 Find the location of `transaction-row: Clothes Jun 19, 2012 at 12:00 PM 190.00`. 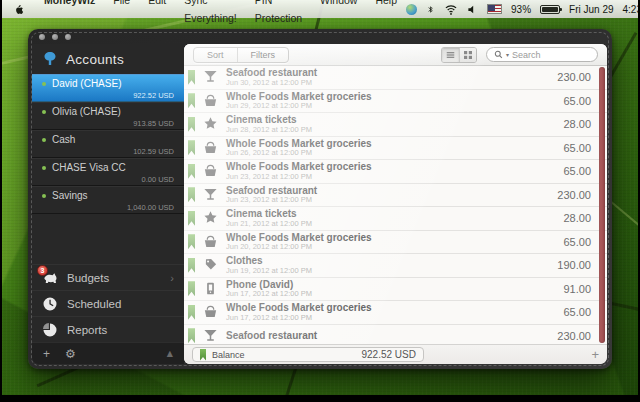

transaction-row: Clothes Jun 19, 2012 at 12:00 PM 190.00 is located at coordinates (396, 266).